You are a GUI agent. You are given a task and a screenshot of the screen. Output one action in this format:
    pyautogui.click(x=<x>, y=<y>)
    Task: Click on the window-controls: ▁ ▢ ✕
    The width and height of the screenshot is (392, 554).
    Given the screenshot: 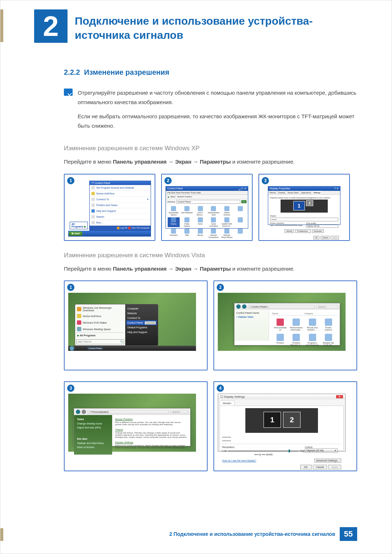 What is the action you would take?
    pyautogui.click(x=242, y=189)
    